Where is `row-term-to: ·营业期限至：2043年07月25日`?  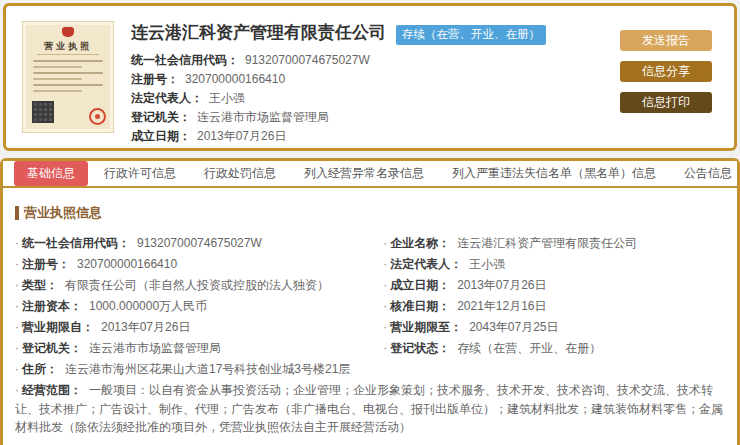 row-term-to: ·营业期限至：2043年07月25日 is located at coordinates (553, 328).